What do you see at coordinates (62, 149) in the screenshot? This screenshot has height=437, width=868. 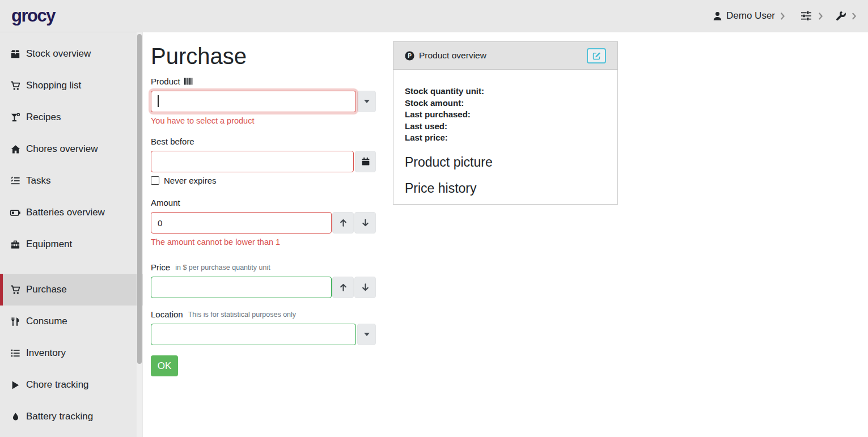 I see `sidebar-item-label: Chores overview` at bounding box center [62, 149].